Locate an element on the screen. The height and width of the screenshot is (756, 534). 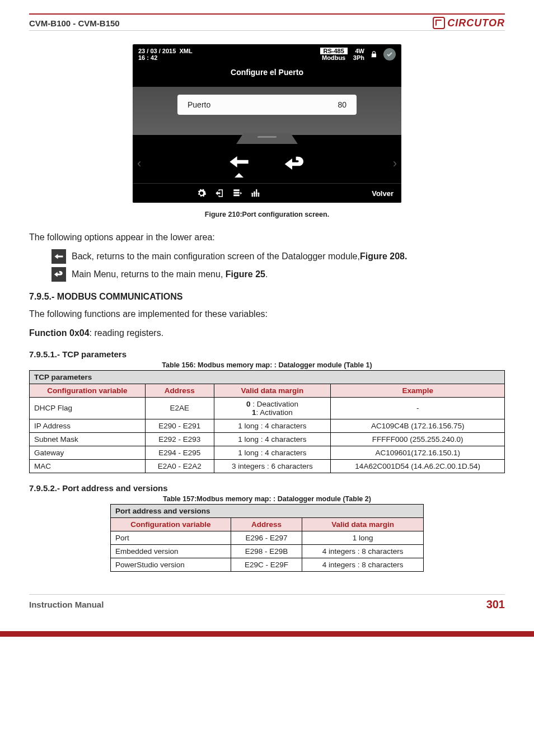
chevron-left-icon: ‹ is located at coordinates (139, 164).